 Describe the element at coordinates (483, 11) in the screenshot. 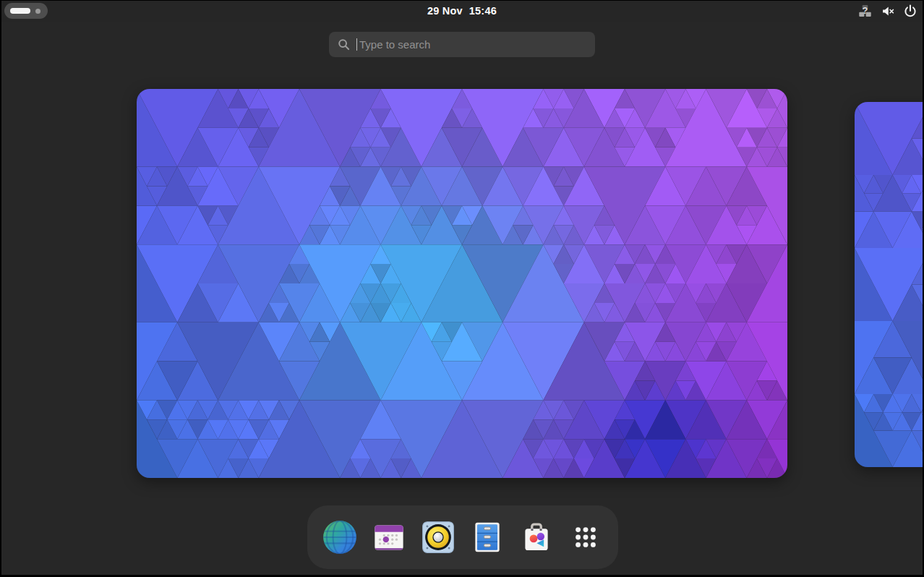

I see `clock-time: 15:46` at that location.